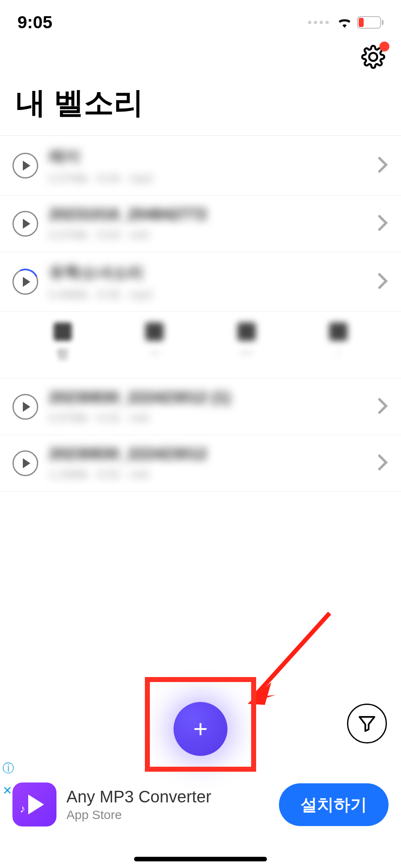 Image resolution: width=401 pixels, height=868 pixels. What do you see at coordinates (208, 398) in the screenshot?
I see `item-title: 20230830_222423012 (1)` at bounding box center [208, 398].